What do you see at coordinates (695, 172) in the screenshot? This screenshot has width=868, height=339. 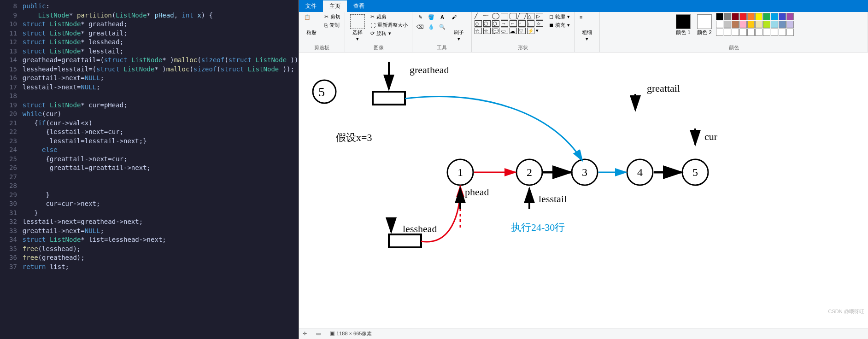 I see `svg-text: 5` at bounding box center [695, 172].